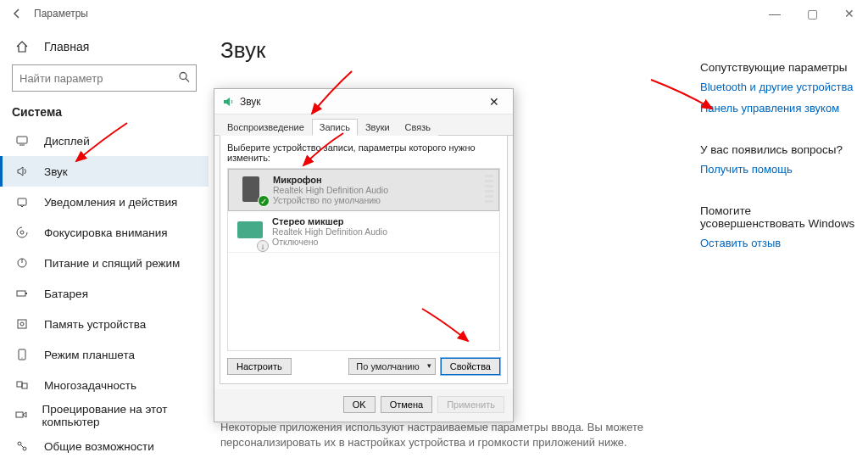 The image size is (868, 458). What do you see at coordinates (184, 78) in the screenshot?
I see `search-icon` at bounding box center [184, 78].